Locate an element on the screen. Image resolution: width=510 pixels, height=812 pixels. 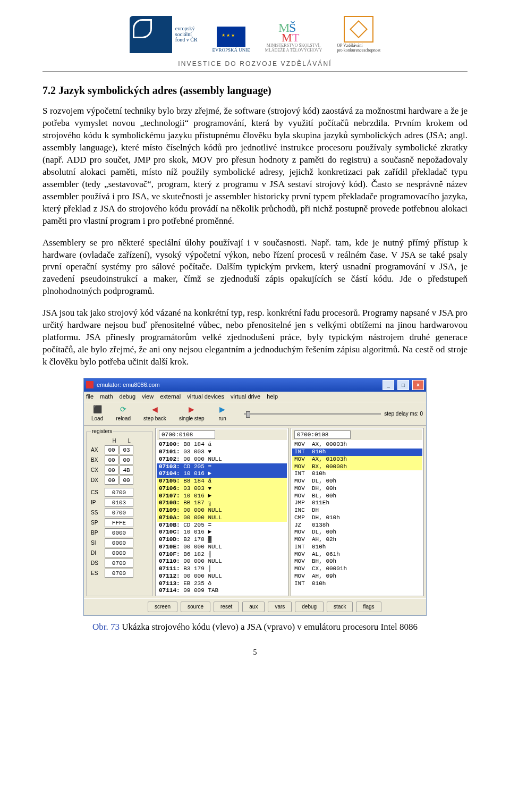
maximize-button: □ is located at coordinates (403, 385).